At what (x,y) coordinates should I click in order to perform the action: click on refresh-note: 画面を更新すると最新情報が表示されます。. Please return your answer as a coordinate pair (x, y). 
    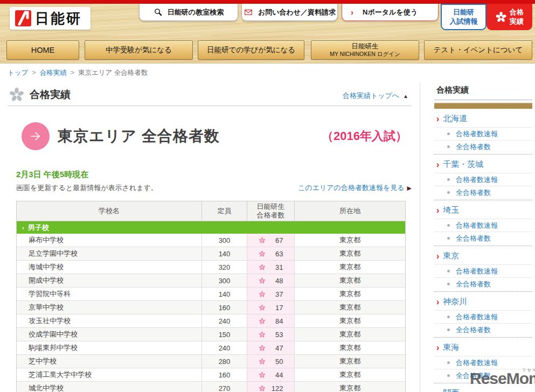
    Looking at the image, I should click on (87, 188).